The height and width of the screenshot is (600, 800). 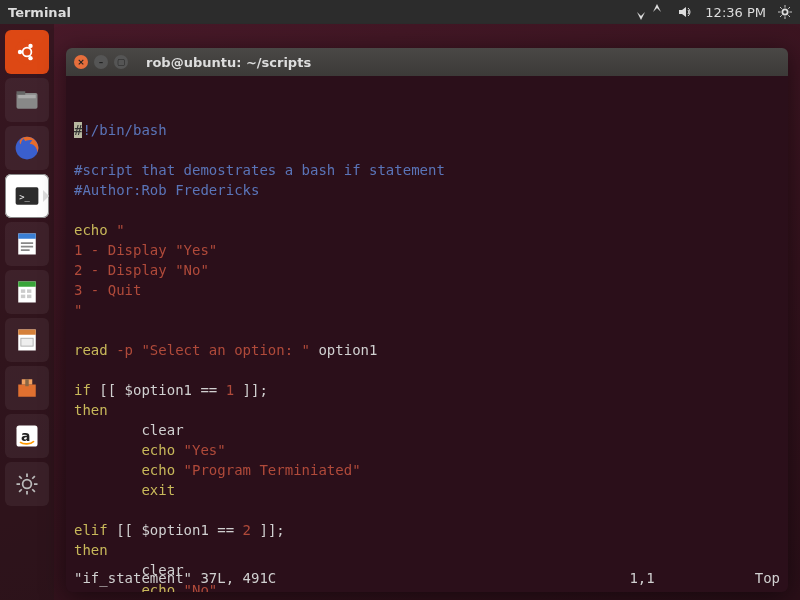 I want to click on close-icon: ×, so click(x=81, y=62).